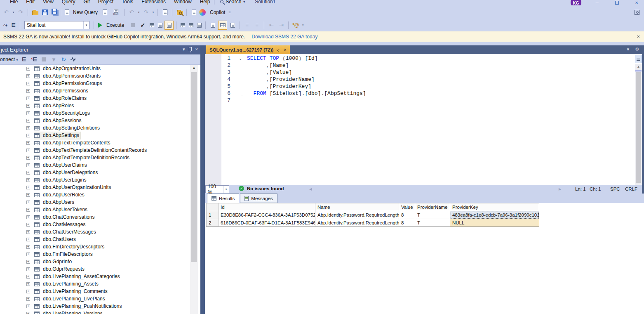 The height and width of the screenshot is (314, 644). What do you see at coordinates (100, 312) in the screenshot?
I see `tree-item-dbo.liveplanning_versions: +dbo.LivePlanning_Versions` at bounding box center [100, 312].